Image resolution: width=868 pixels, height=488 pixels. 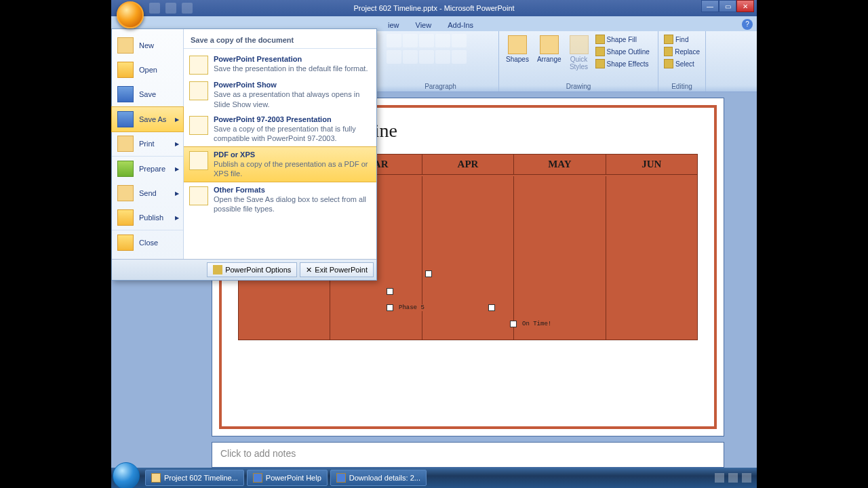 I want to click on replace-button: Replace, so click(x=682, y=52).